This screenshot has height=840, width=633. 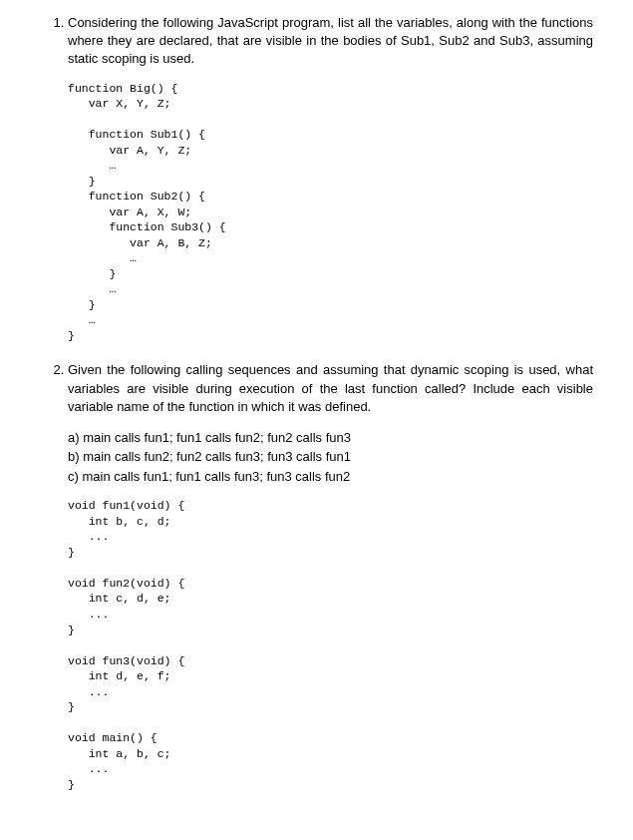 I want to click on question-2-text: Given the following calling sequences an…, so click(x=331, y=389).